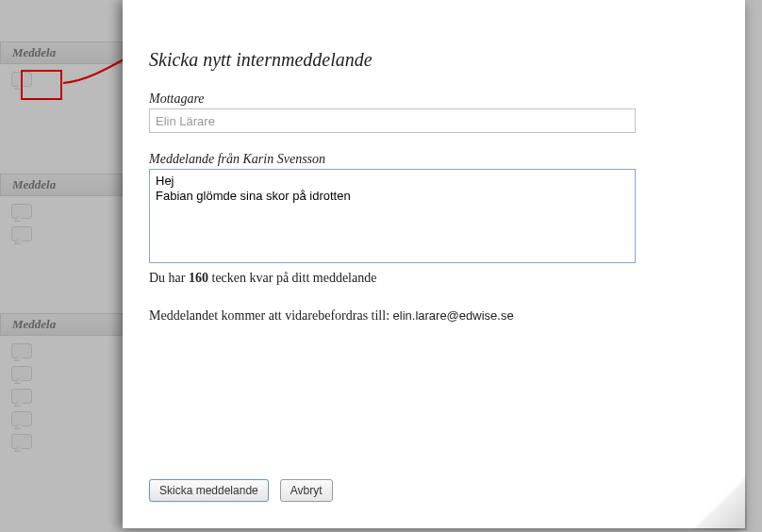 The image size is (762, 532). What do you see at coordinates (245, 490) in the screenshot?
I see `dialog-buttons: Skicka meddelande Avbryt` at bounding box center [245, 490].